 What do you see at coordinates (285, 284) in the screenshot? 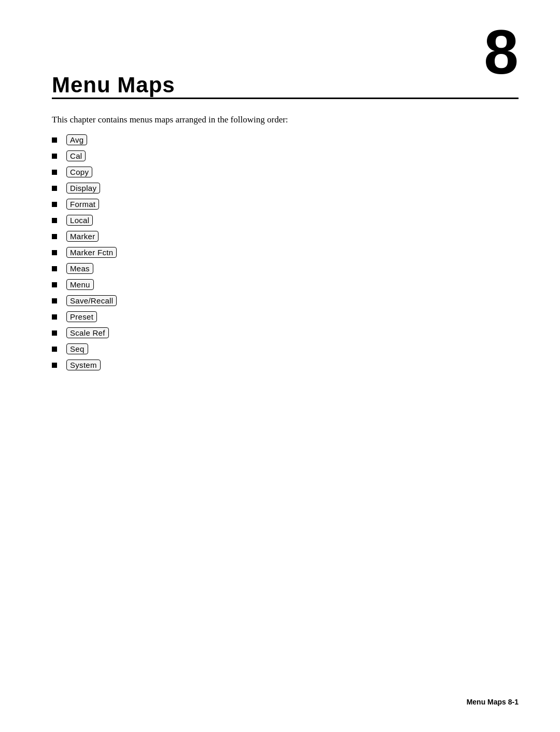
I see `list-item: Menu` at bounding box center [285, 284].